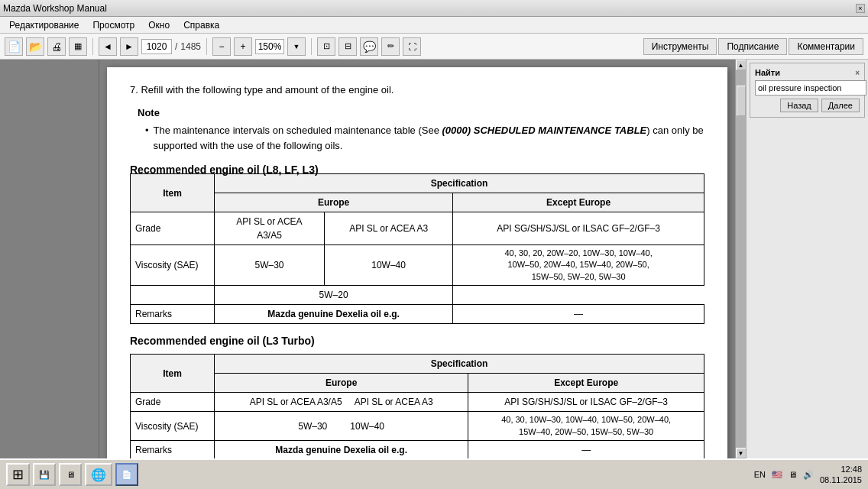 The image size is (868, 489). What do you see at coordinates (425, 138) in the screenshot?
I see `note-bullet-item: • The maintenance intervals on scheduled…` at bounding box center [425, 138].